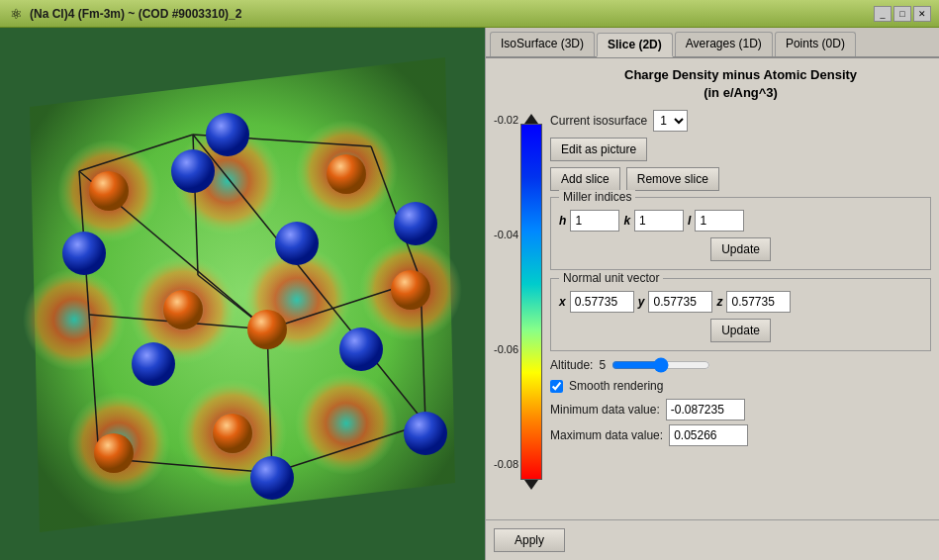  Describe the element at coordinates (531, 302) in the screenshot. I see `colorbar` at that location.